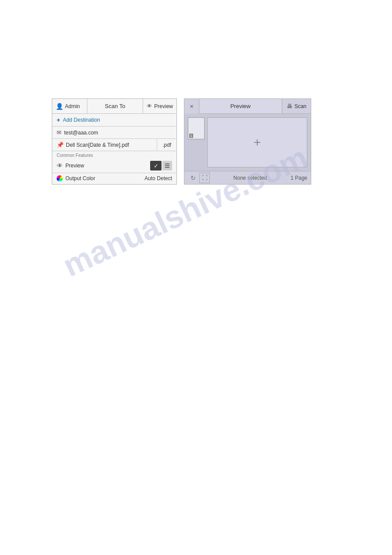 This screenshot has width=392, height=555. What do you see at coordinates (257, 142) in the screenshot?
I see `add-page-icon: +` at bounding box center [257, 142].